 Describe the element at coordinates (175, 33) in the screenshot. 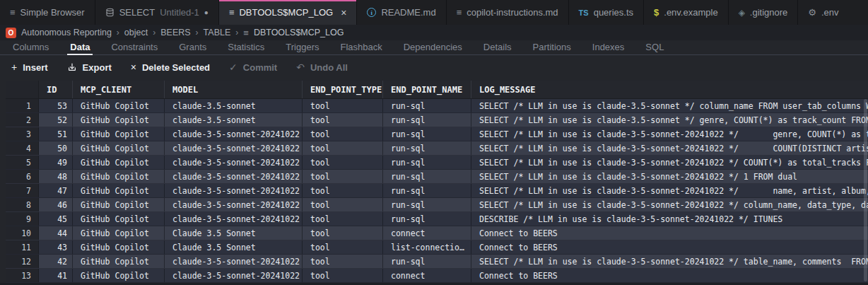

I see `breadcrumb-item-schema: BEERS` at that location.